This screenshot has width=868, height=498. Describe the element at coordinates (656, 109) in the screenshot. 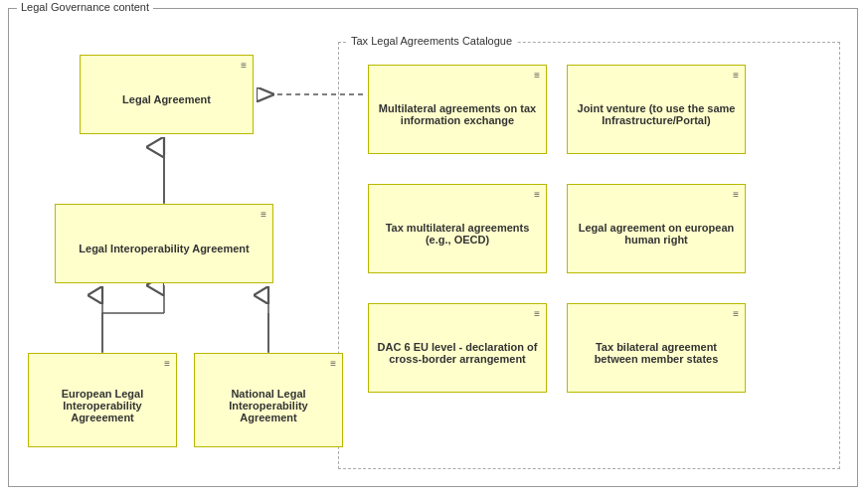

I see `joint-venture-label: Joint venture (to use the same Infrastru…` at that location.